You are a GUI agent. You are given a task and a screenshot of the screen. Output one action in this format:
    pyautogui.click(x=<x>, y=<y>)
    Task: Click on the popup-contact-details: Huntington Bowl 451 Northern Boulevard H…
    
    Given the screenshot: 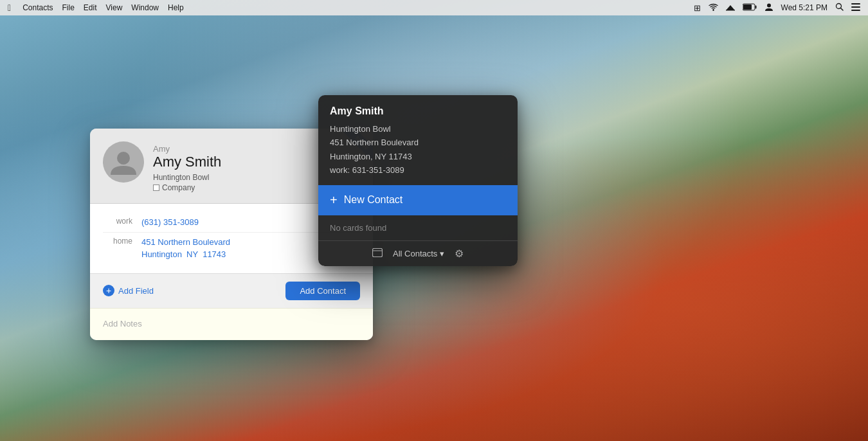 What is the action you would take?
    pyautogui.click(x=418, y=150)
    